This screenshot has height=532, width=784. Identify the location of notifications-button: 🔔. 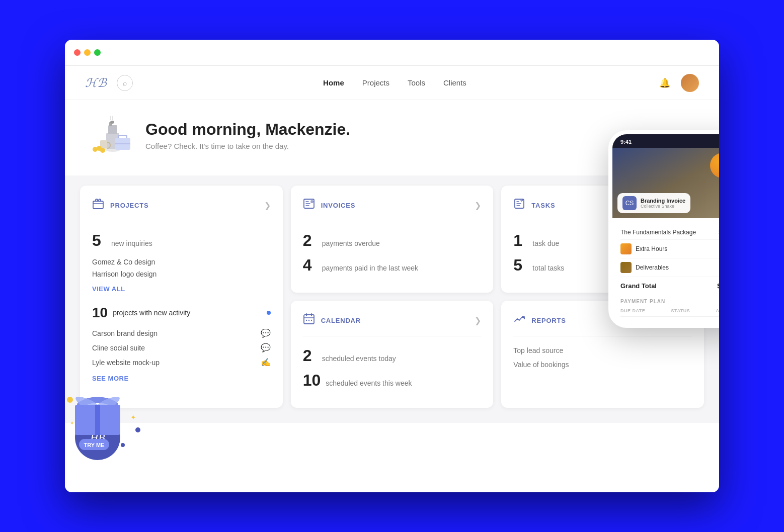
(665, 83).